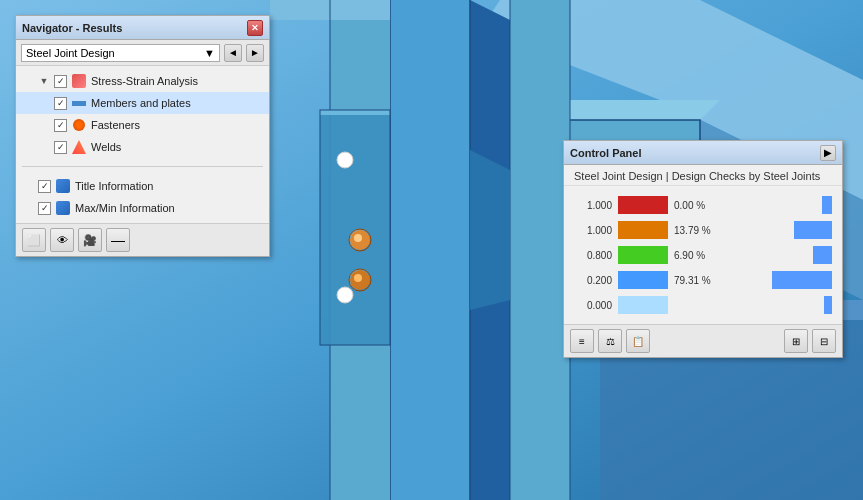  Describe the element at coordinates (142, 208) in the screenshot. I see `tree-item-maxmin-info: Max/Min Information` at that location.